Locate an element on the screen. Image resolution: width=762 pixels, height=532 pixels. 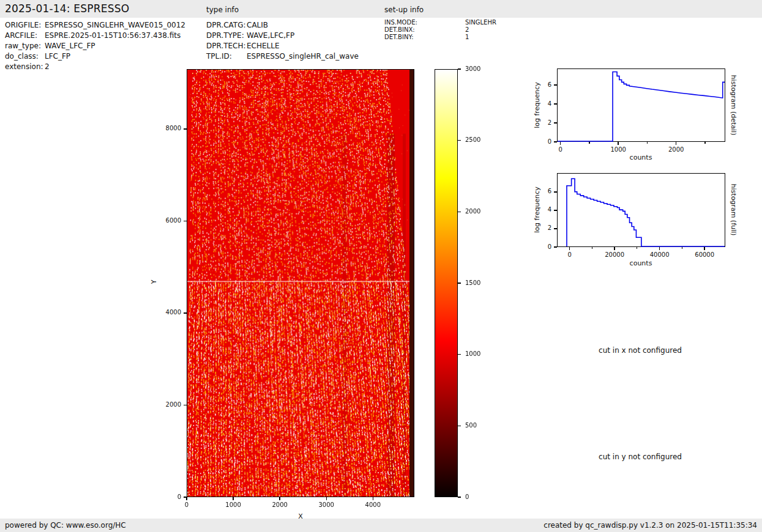
setup-info-header: set-up info is located at coordinates (404, 10).